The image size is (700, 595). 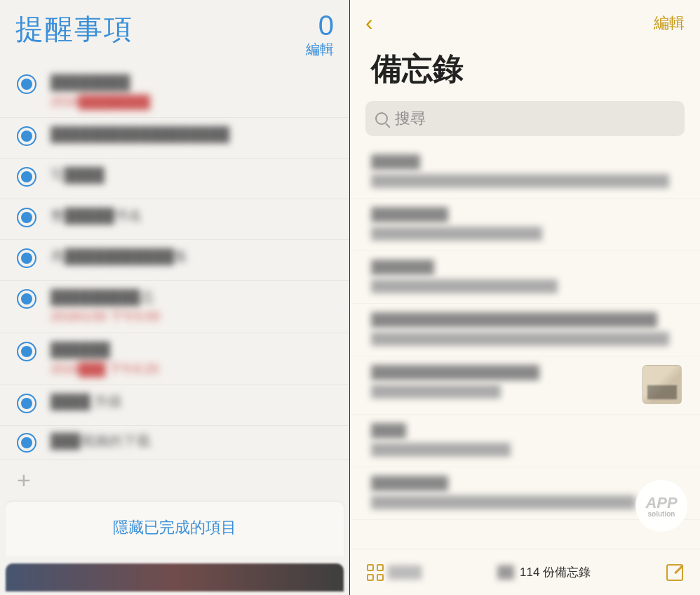 I want to click on notes-edit-button: 編輯, so click(x=669, y=23).